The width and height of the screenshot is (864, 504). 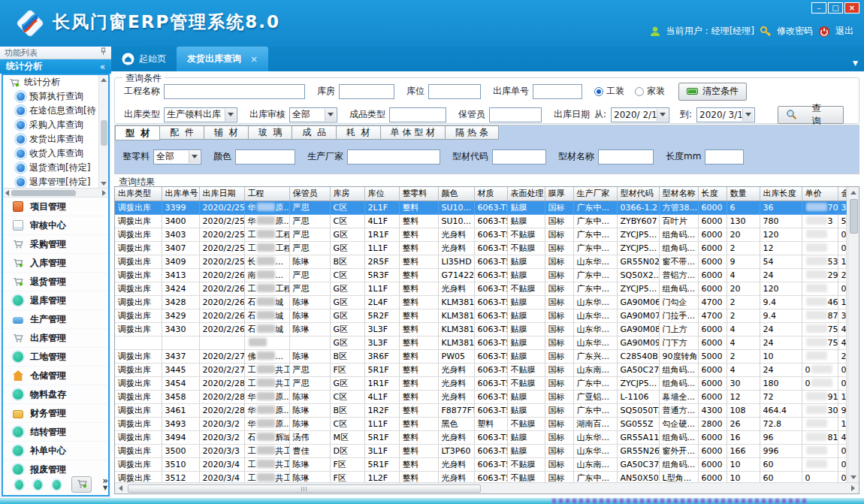 What do you see at coordinates (56, 300) in the screenshot?
I see `sidebar-item-退库管理: 退库管理` at bounding box center [56, 300].